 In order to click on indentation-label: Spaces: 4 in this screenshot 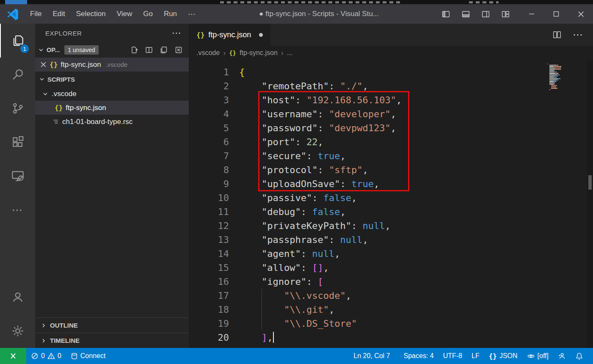, I will do `click(419, 356)`.